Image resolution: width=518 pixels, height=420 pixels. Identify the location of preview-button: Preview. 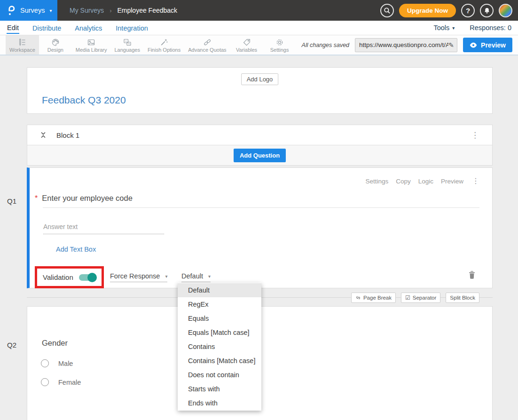
(488, 45).